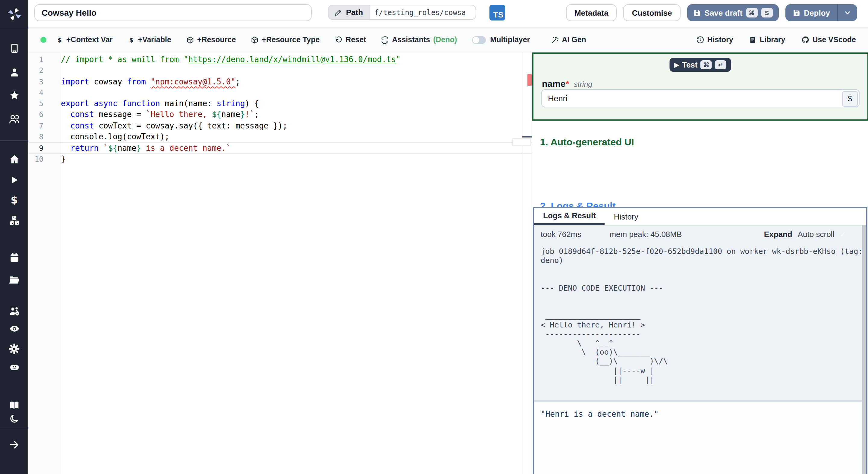 The image size is (868, 474). Describe the element at coordinates (721, 65) in the screenshot. I see `kbd-enter: ↵` at that location.